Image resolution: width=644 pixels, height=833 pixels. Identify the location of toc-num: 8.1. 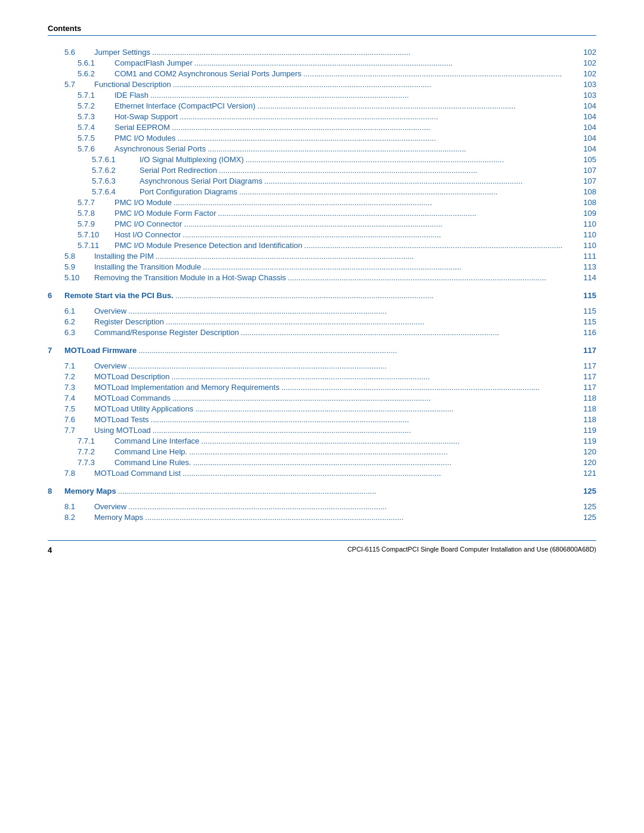
(71, 507).